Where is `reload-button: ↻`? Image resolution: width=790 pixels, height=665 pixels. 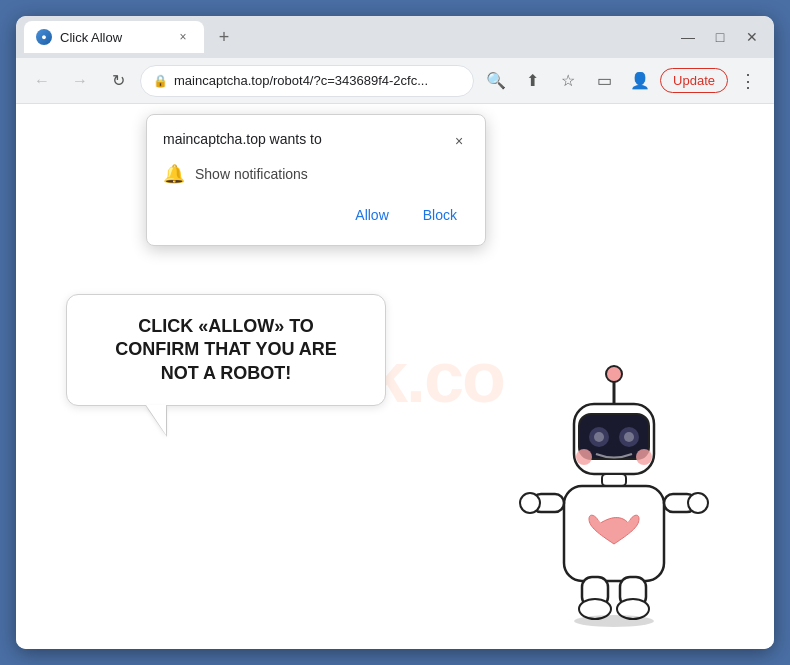
reload-button: ↻ is located at coordinates (118, 81).